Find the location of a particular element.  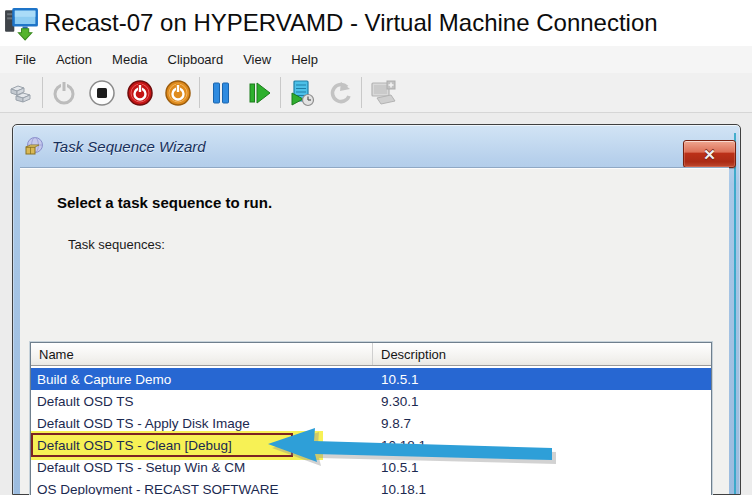

task-sequence-name: Default OSD TS - Apply Disk Image is located at coordinates (202, 424).